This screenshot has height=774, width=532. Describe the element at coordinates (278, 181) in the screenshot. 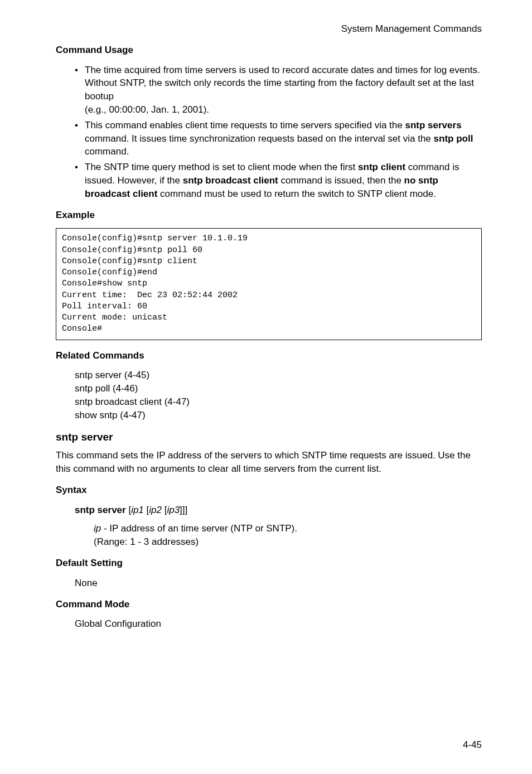

I see `bullet-item: • The SNTP time query method is set to c…` at that location.